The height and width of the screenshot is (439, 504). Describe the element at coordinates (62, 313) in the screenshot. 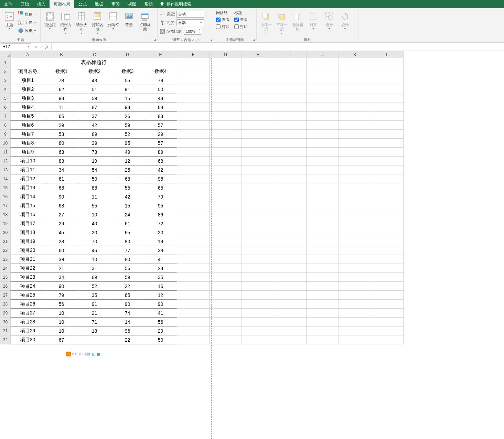

I see `cell-B29: 10` at that location.